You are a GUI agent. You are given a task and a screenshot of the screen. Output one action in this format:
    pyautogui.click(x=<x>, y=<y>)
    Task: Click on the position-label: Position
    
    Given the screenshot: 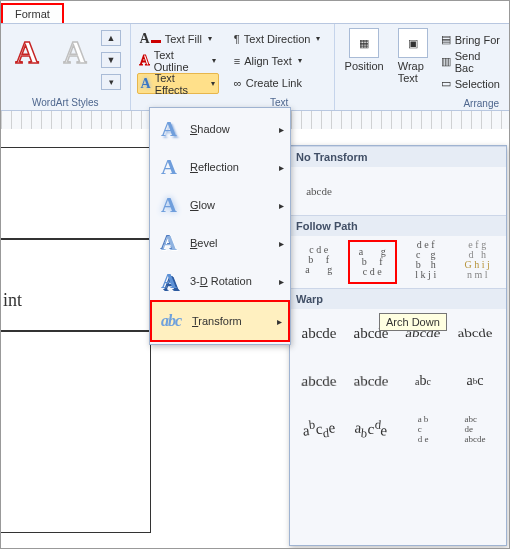 What is the action you would take?
    pyautogui.click(x=364, y=66)
    